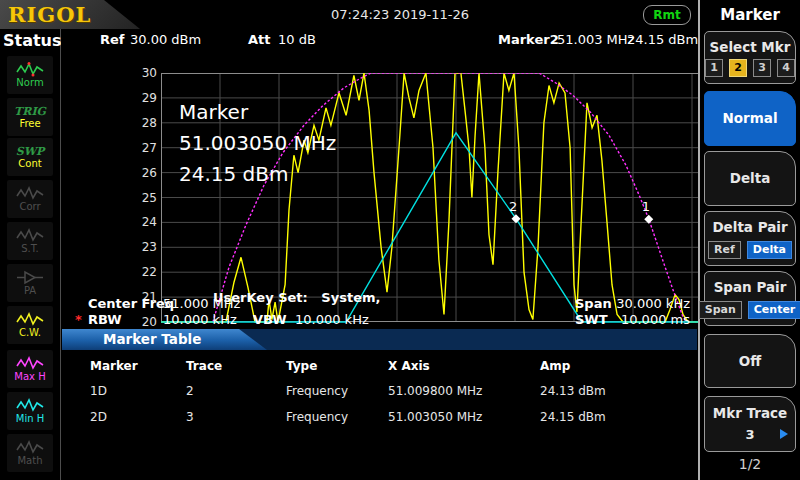 This screenshot has width=800, height=480. Describe the element at coordinates (750, 238) in the screenshot. I see `delta-pair-button: Delta Pair RefDelta` at that location.